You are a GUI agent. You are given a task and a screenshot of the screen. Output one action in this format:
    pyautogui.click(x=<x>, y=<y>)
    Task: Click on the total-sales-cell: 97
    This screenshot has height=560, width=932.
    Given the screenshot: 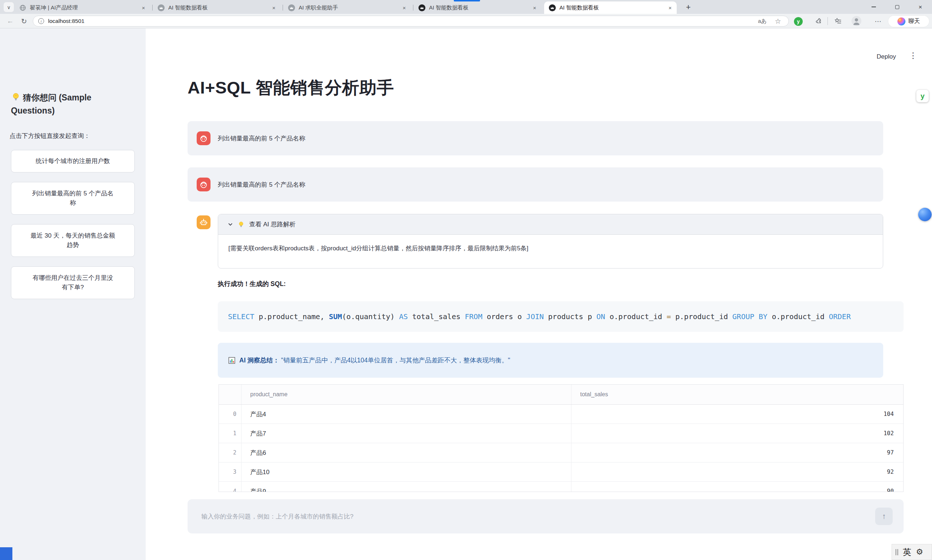 What is the action you would take?
    pyautogui.click(x=737, y=453)
    